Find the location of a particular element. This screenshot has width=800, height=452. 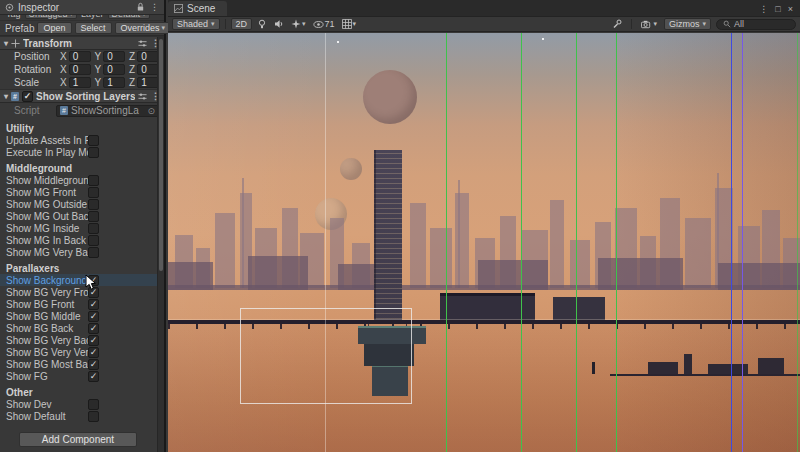

layer-dropdown: Default▾ is located at coordinates (129, 17).